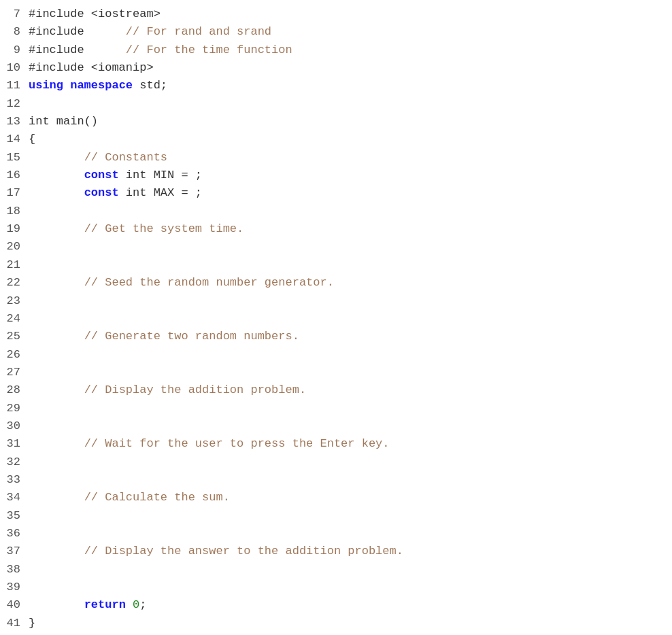 Image resolution: width=672 pixels, height=635 pixels. Describe the element at coordinates (14, 301) in the screenshot. I see `line-number: 23` at that location.